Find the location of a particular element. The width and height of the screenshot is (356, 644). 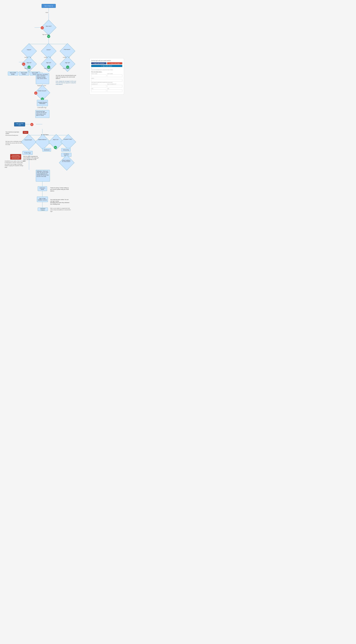

doctor-label: Doctor? is located at coordinates (49, 50).